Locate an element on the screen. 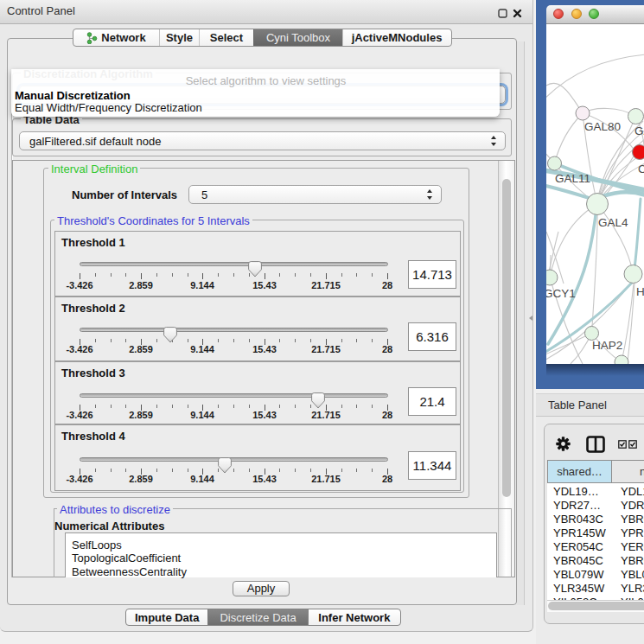 The image size is (644, 644). svg-text: H is located at coordinates (640, 292).